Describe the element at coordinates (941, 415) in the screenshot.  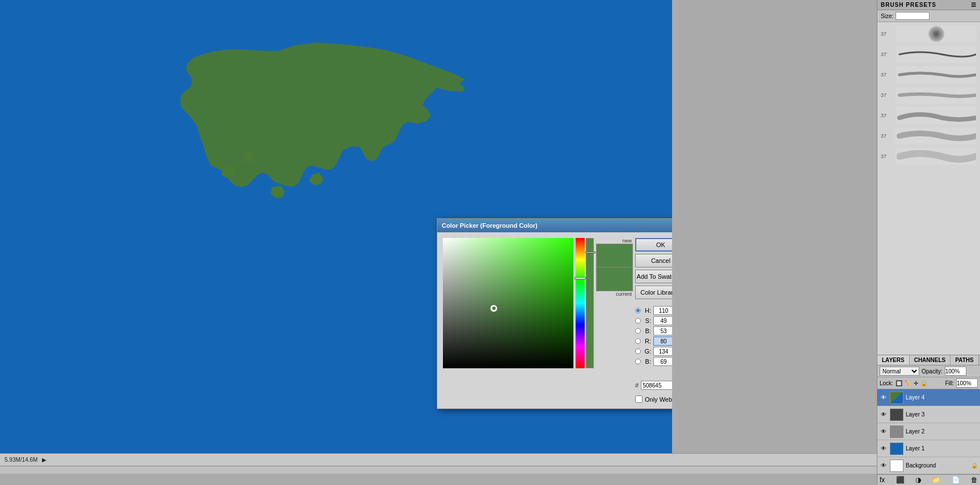
I see `layer-name-layer3: Layer 3` at that location.